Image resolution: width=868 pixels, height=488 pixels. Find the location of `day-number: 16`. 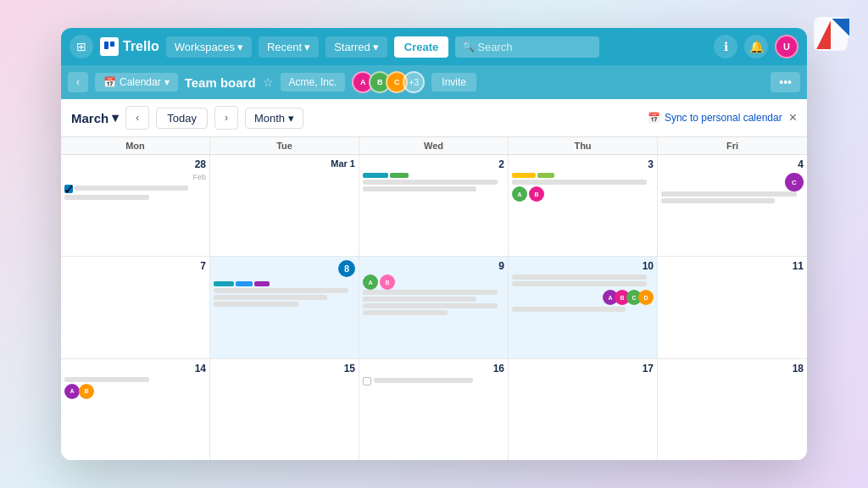

day-number: 16 is located at coordinates (434, 369).